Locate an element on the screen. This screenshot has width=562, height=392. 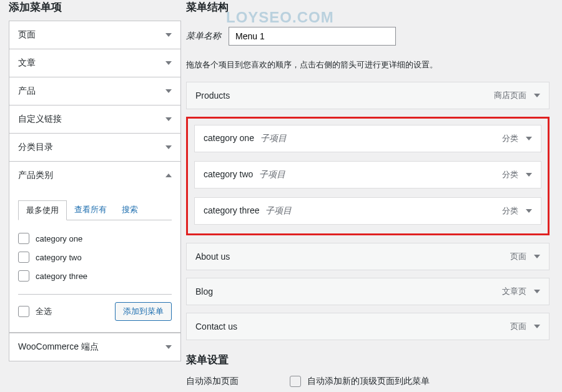
menu-item-category-one: category one 子项目 分类 is located at coordinates (368, 139).